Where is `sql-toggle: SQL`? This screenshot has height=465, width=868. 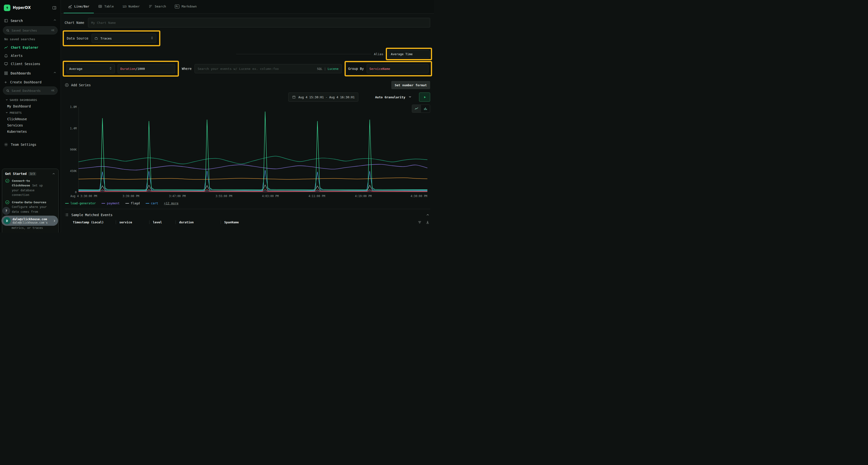 sql-toggle: SQL is located at coordinates (320, 69).